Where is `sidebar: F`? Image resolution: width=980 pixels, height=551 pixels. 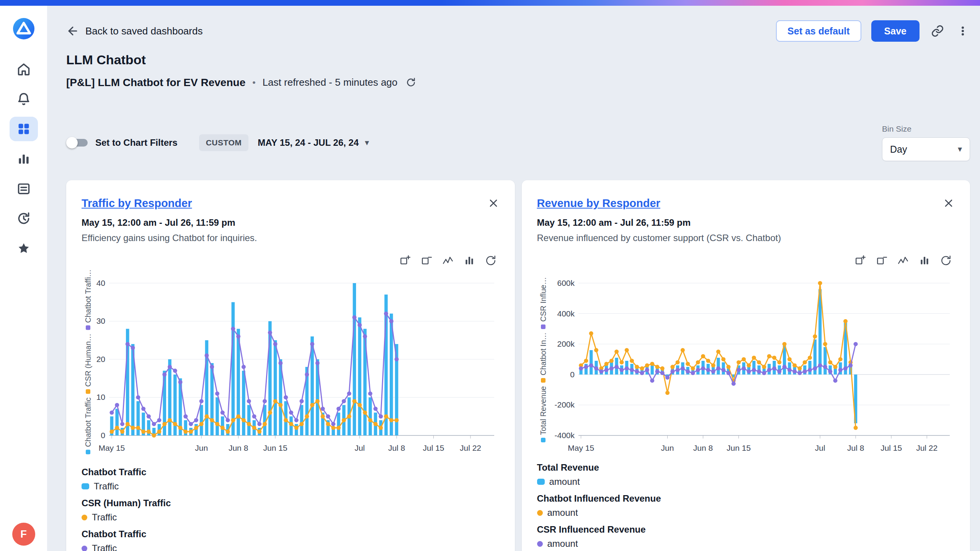 sidebar: F is located at coordinates (24, 279).